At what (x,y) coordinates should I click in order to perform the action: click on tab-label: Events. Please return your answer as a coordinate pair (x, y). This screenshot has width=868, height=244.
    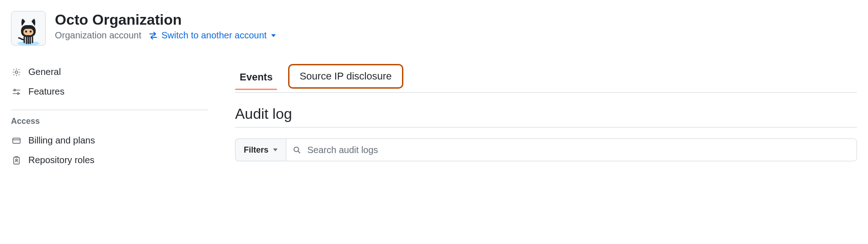
    Looking at the image, I should click on (256, 77).